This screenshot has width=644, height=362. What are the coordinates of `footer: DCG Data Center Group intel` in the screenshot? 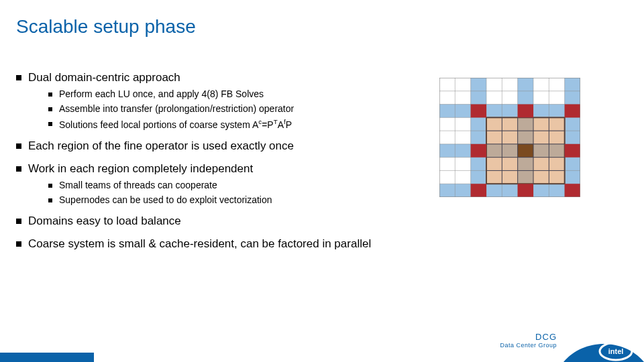 It's located at (322, 347).